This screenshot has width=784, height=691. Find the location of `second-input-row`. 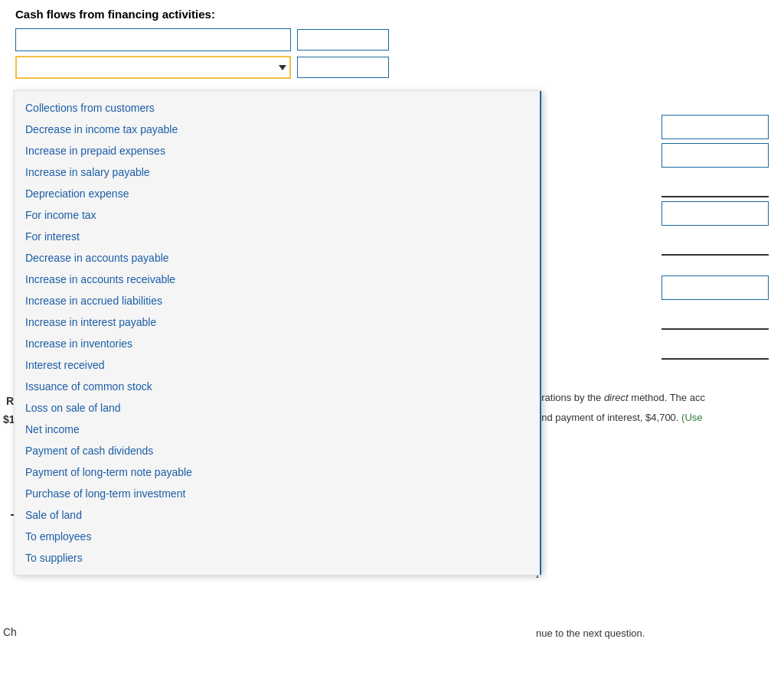

second-input-row is located at coordinates (392, 67).